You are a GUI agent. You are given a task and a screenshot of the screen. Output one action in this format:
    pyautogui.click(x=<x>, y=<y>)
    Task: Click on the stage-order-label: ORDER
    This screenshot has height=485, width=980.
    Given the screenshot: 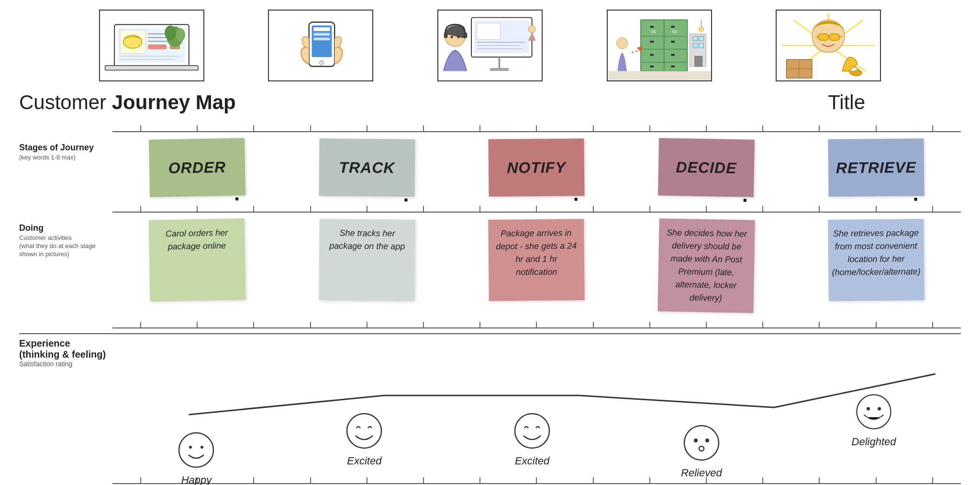 What is the action you would take?
    pyautogui.click(x=197, y=168)
    